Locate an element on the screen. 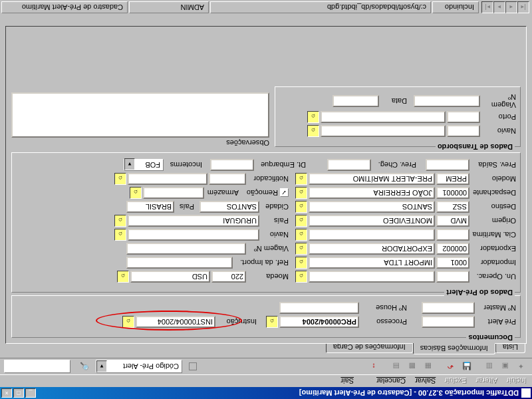 The width and height of the screenshot is (532, 399). label-dtembarque: Dt. Embarque is located at coordinates (281, 165).